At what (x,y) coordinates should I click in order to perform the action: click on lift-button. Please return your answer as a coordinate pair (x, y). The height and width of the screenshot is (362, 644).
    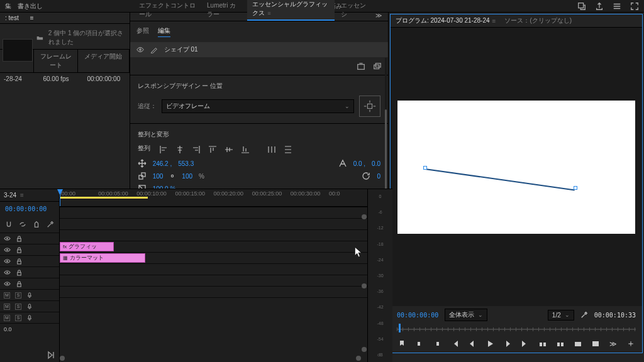
    Looking at the image, I should click on (543, 344).